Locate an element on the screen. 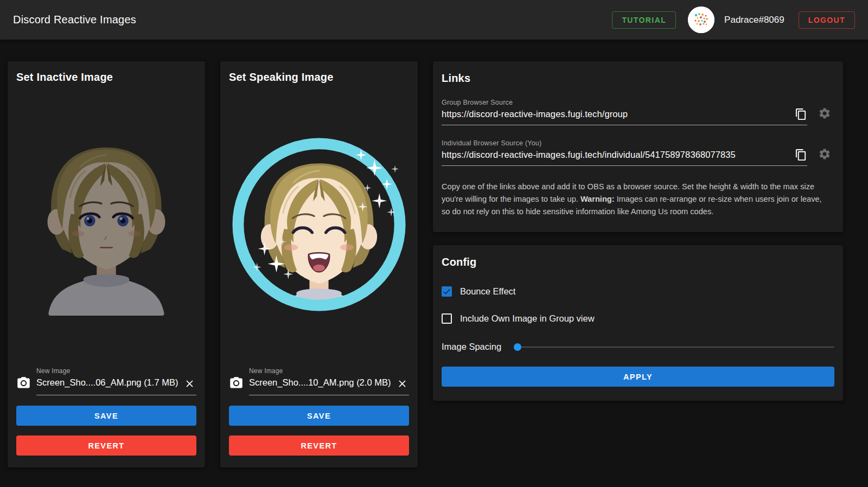 This screenshot has width=868, height=487. obs-instructions-note: Copy one of the links above and add it t… is located at coordinates (634, 200).